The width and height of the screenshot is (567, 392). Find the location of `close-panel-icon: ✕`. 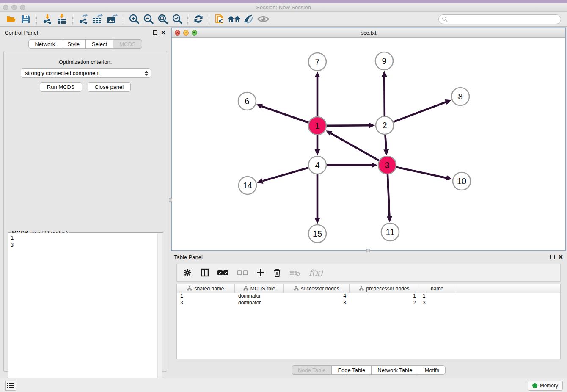

close-panel-icon: ✕ is located at coordinates (163, 33).